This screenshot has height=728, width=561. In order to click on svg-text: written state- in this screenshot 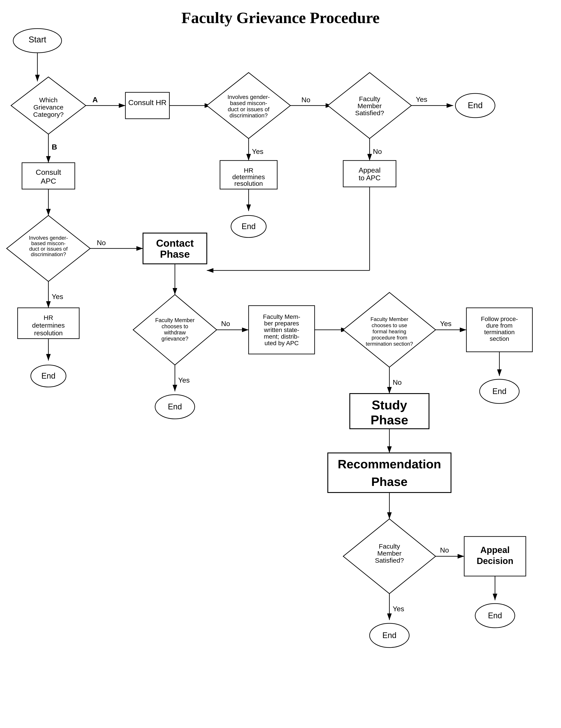, I will do `click(282, 330)`.